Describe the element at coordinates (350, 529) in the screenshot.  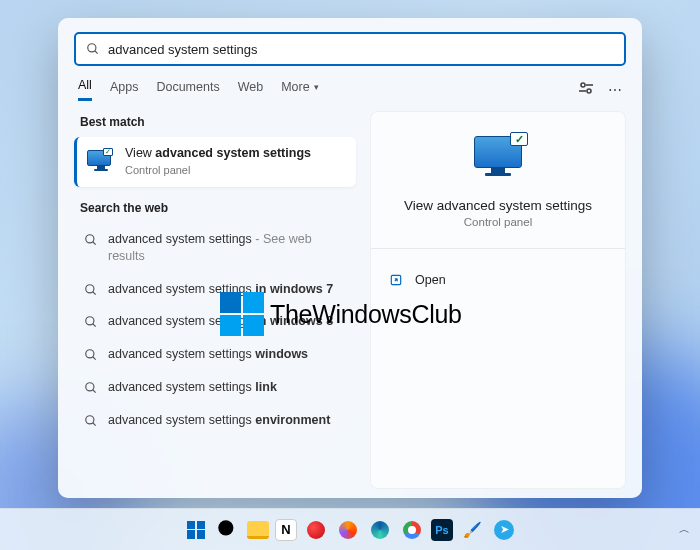
I see `taskbar: N Ps 🖌️ ➤ ︿` at that location.